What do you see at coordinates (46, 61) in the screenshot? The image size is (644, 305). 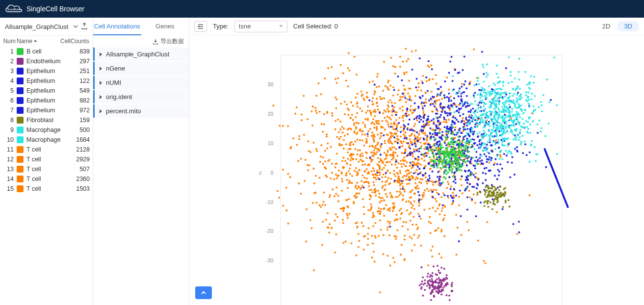 I see `table-row: 2Endothelium297` at bounding box center [46, 61].